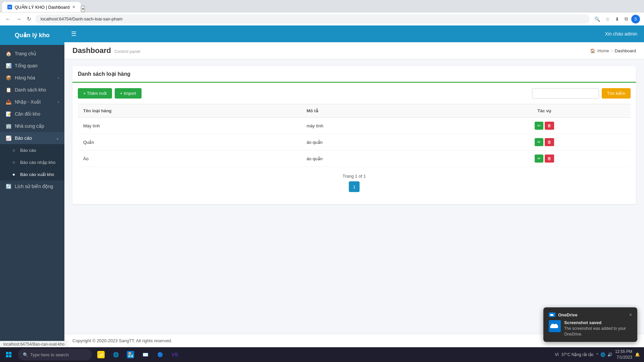 The width and height of the screenshot is (644, 362). Describe the element at coordinates (32, 138) in the screenshot. I see `sidebar-item-bao-cao: 📈 Báo cáo ⌄` at that location.